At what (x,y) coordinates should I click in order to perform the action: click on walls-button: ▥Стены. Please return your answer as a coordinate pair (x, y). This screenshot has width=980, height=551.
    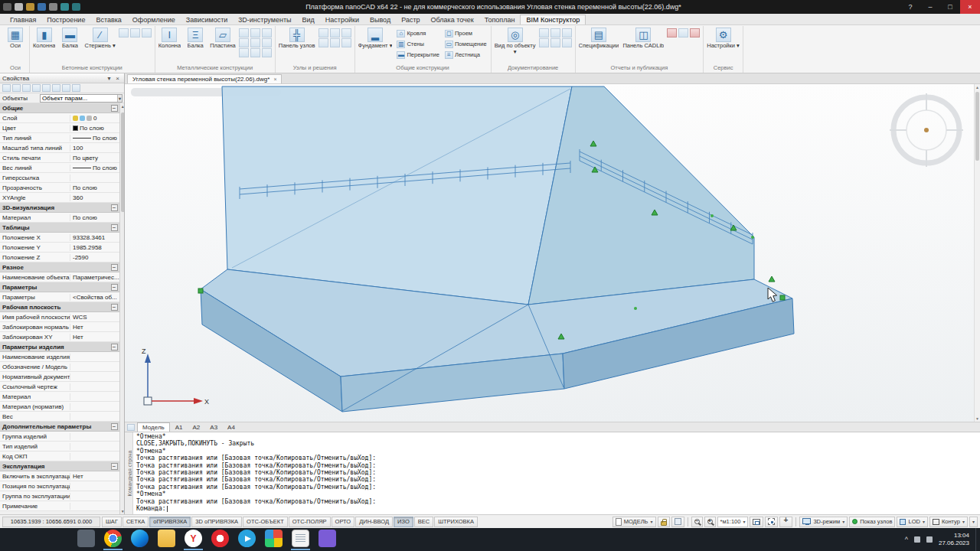
    Looking at the image, I should click on (418, 44).